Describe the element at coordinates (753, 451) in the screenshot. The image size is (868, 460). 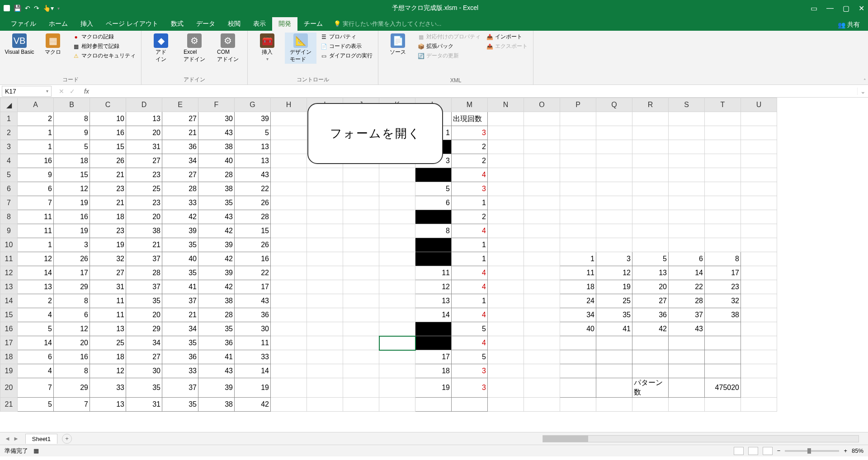
I see `page-layout-button` at that location.